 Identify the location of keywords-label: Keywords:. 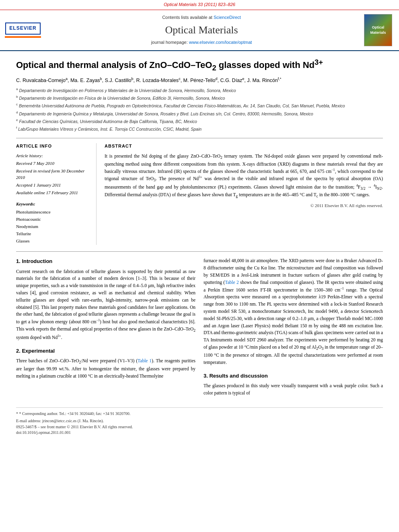
(53, 204).